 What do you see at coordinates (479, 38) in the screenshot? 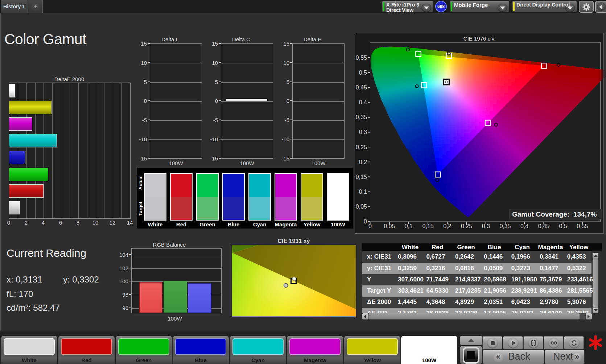
I see `svg-text: CIE 1976 u'v'` at bounding box center [479, 38].